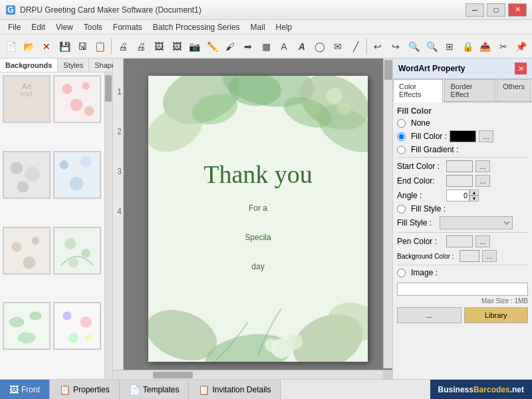  I want to click on bb-text1: Business, so click(456, 390).